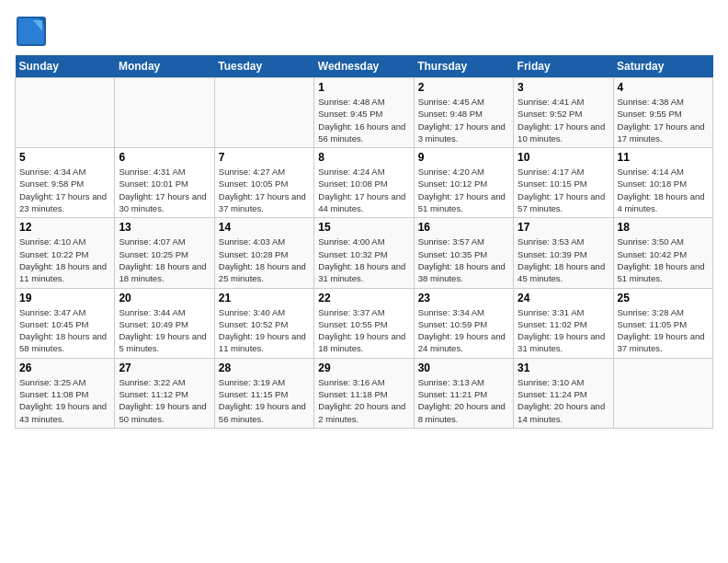  Describe the element at coordinates (364, 66) in the screenshot. I see `header-row: SundayMondayTuesdayWednesdayThursdayFrid…` at that location.